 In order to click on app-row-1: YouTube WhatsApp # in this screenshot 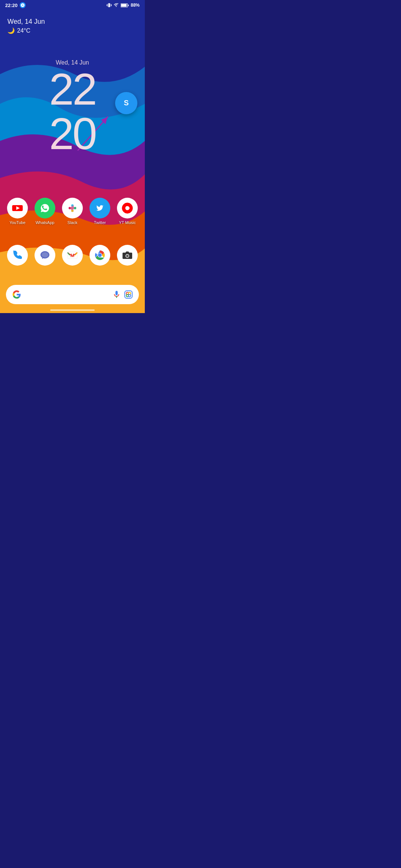, I will do `click(72, 211)`.